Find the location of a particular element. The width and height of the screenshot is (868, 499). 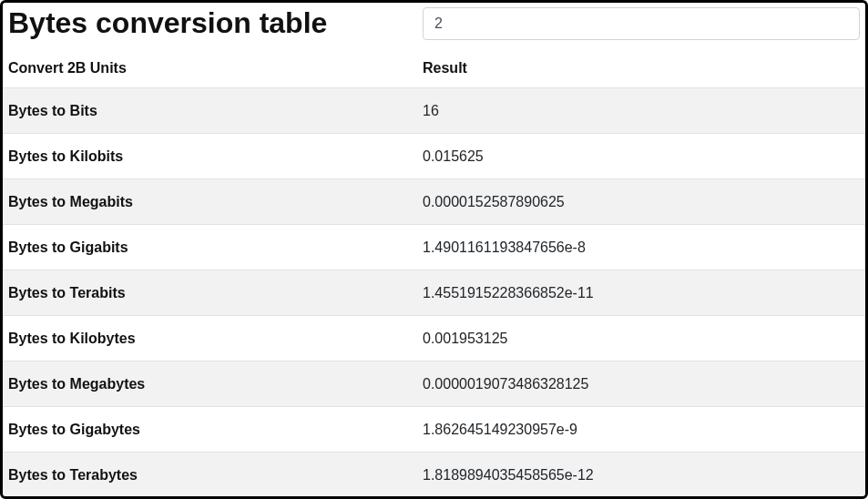

table-row: Bytes to Terabits 1.4551915228366852e-11 is located at coordinates (434, 293).